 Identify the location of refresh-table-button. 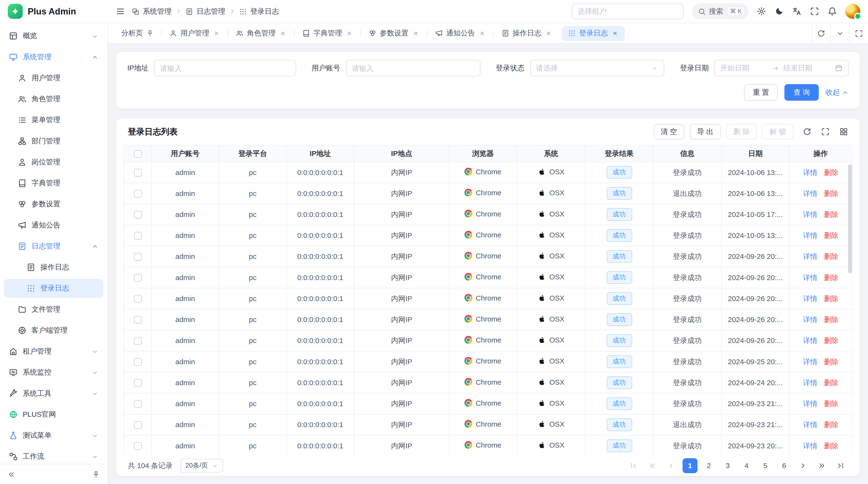
(807, 132).